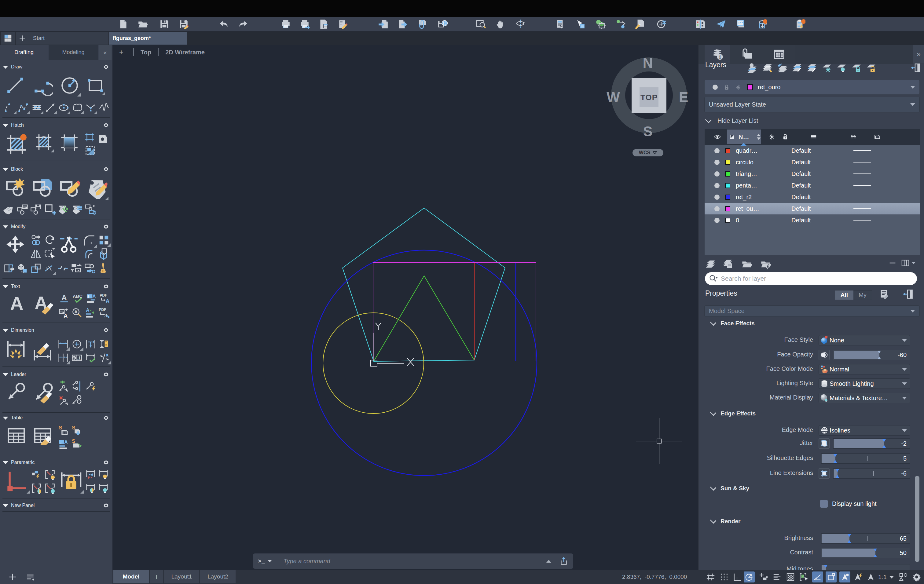 This screenshot has width=924, height=584. I want to click on modify-extrude-icon, so click(104, 254).